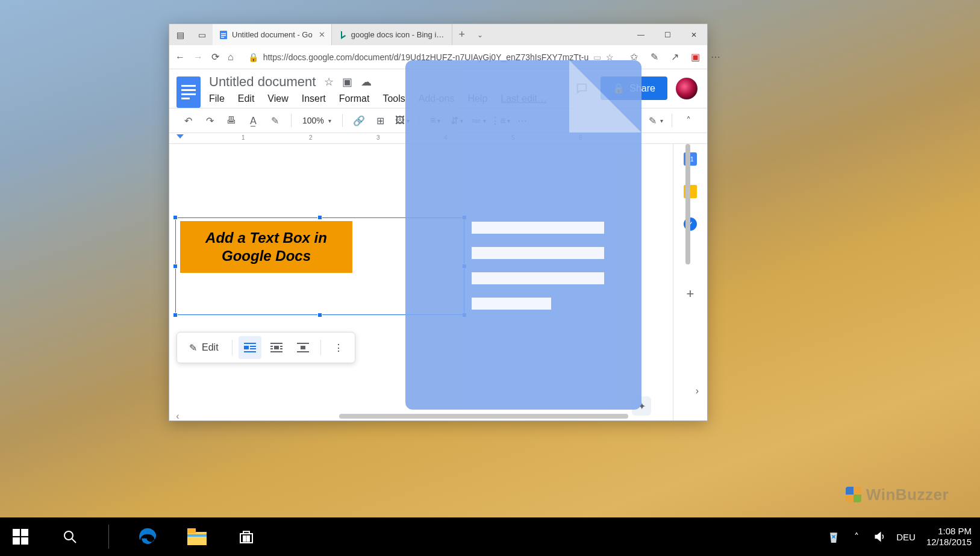 The width and height of the screenshot is (980, 556). Describe the element at coordinates (854, 495) in the screenshot. I see `winbuzzer-logo-icon` at that location.